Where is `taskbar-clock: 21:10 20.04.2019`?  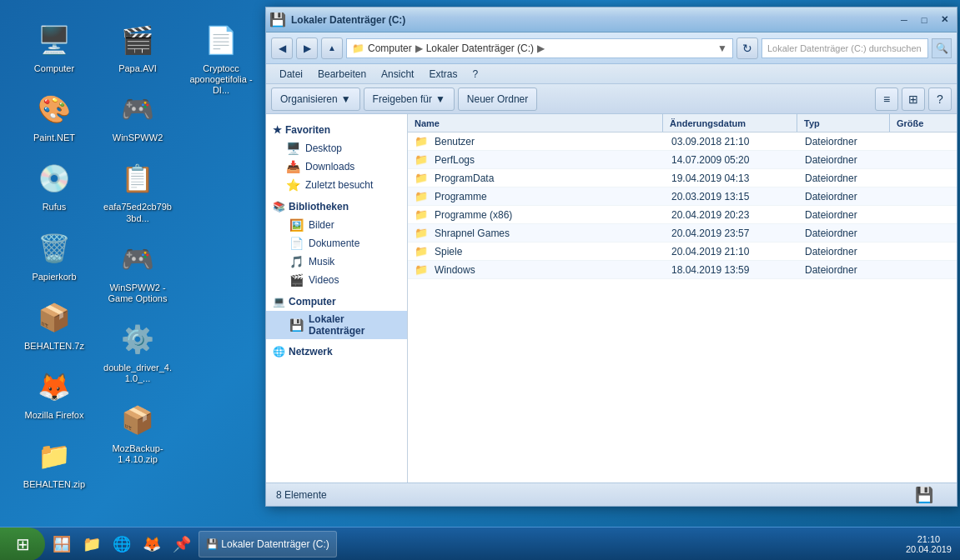
taskbar-clock: 21:10 20.04.2019 is located at coordinates (929, 544).